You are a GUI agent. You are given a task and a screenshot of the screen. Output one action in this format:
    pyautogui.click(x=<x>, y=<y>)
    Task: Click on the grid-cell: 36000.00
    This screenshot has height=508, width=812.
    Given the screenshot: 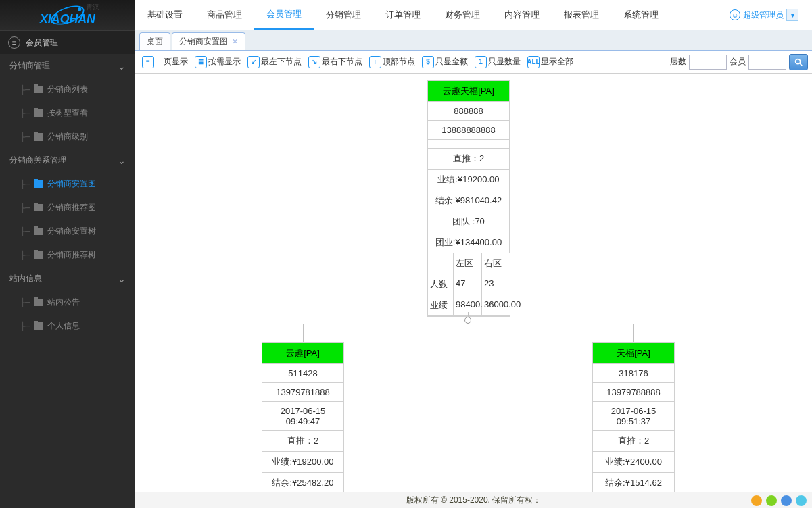 What is the action you would take?
    pyautogui.click(x=496, y=305)
    